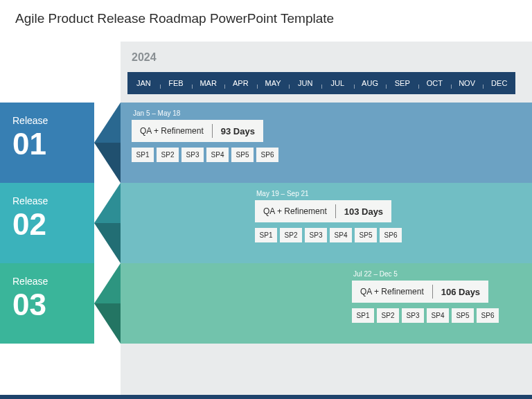 The width and height of the screenshot is (532, 399). What do you see at coordinates (435, 83) in the screenshot?
I see `month-cell: OCT` at bounding box center [435, 83].